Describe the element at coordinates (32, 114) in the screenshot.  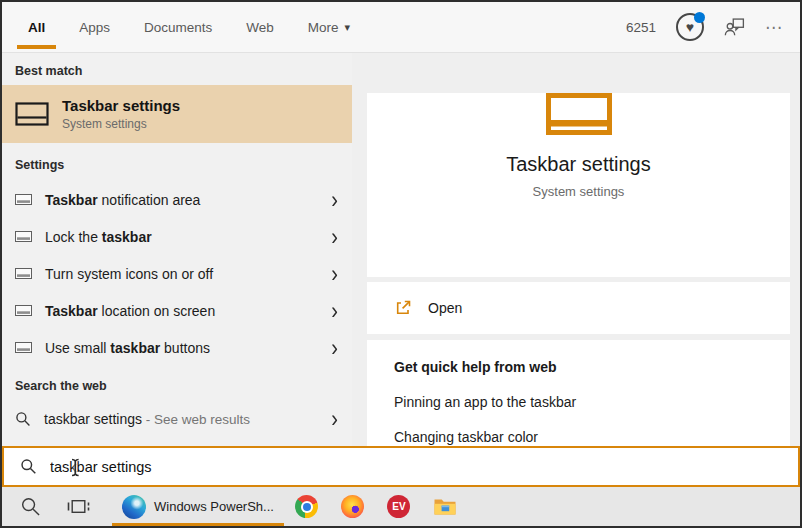
I see `taskbar-settings-icon` at that location.